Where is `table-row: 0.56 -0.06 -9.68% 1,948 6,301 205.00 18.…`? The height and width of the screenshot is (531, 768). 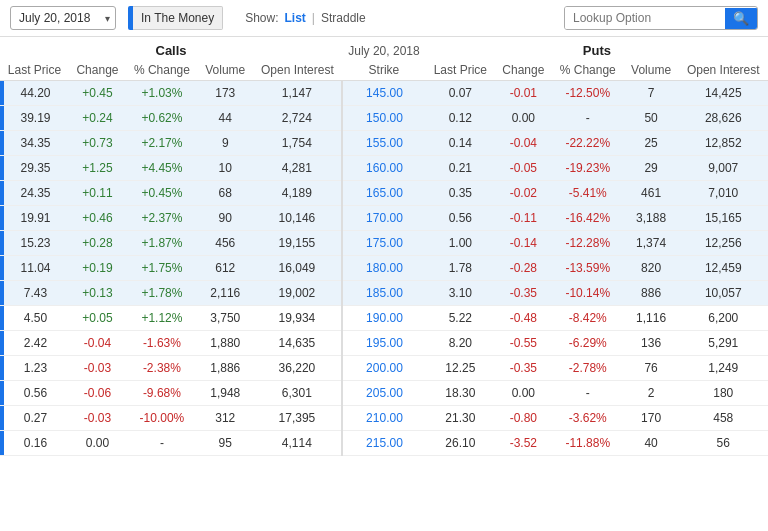 table-row: 0.56 -0.06 -9.68% 1,948 6,301 205.00 18.… is located at coordinates (384, 394).